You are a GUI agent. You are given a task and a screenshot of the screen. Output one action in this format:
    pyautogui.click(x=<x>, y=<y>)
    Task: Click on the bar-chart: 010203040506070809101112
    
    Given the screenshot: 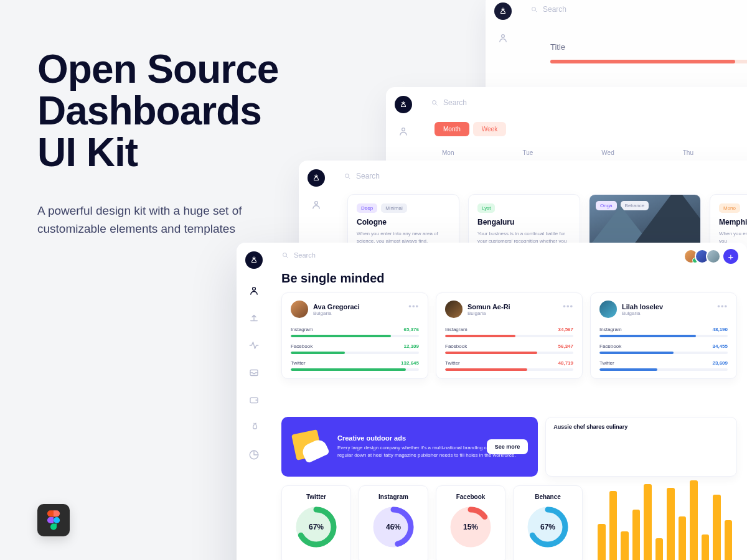 What is the action you would take?
    pyautogui.click(x=665, y=518)
    